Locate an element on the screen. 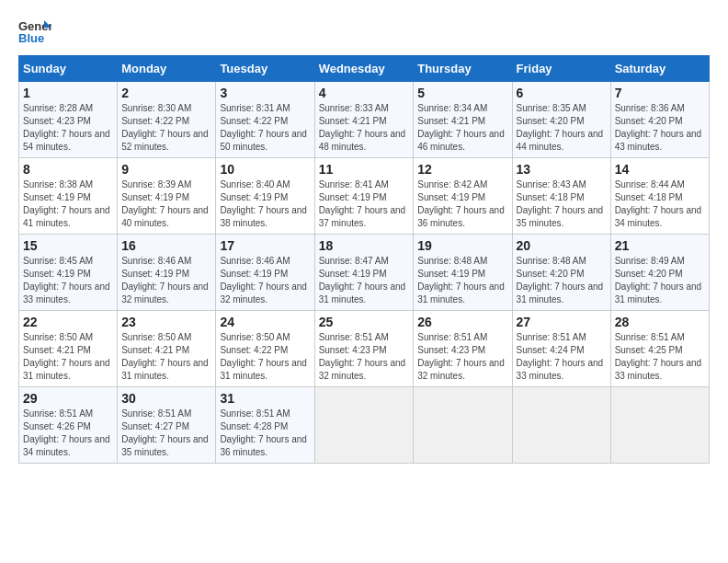  day-number: 5 is located at coordinates (462, 93).